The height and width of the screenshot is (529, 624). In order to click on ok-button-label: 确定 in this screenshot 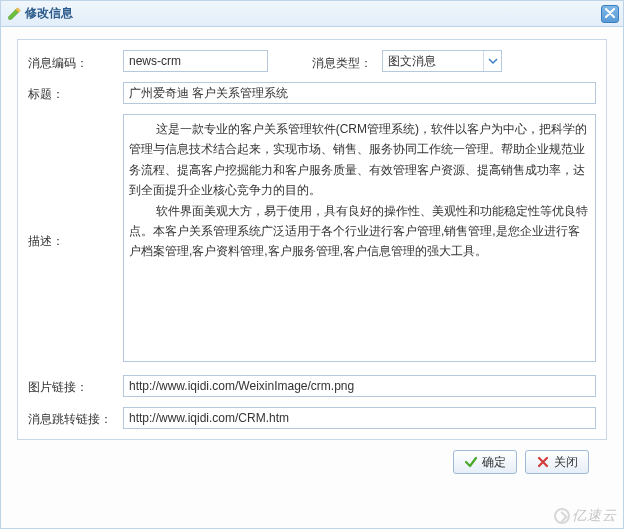, I will do `click(494, 462)`.